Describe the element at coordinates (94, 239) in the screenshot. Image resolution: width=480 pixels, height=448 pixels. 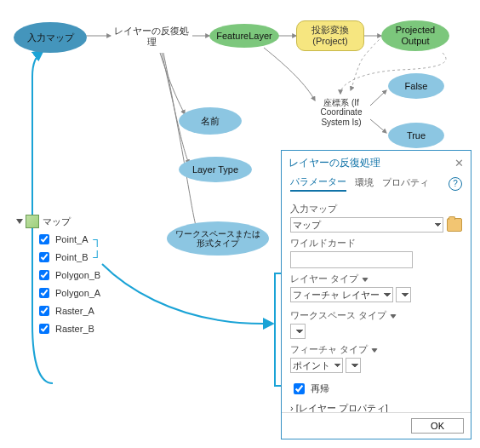
I see `tree-item-point-a: Point_A┐` at that location.